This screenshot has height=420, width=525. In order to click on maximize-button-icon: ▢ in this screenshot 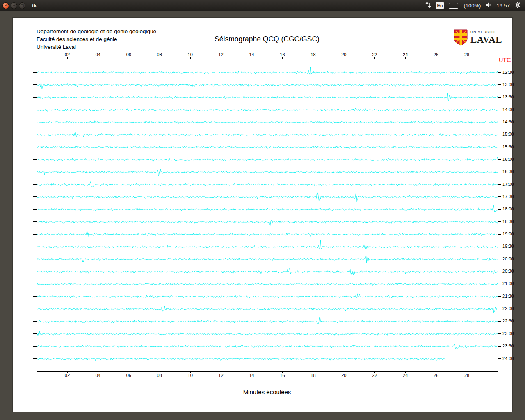, I will do `click(22, 6)`.